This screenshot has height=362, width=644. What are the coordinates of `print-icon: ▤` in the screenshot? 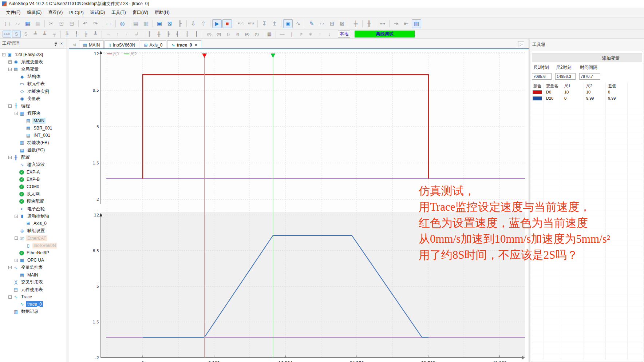 It's located at (136, 24).